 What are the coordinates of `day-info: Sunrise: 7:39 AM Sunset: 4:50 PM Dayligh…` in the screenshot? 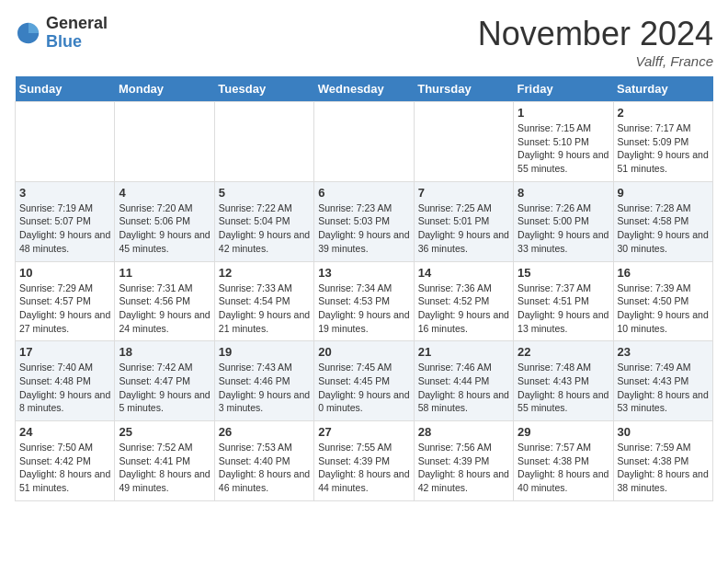 It's located at (664, 309).